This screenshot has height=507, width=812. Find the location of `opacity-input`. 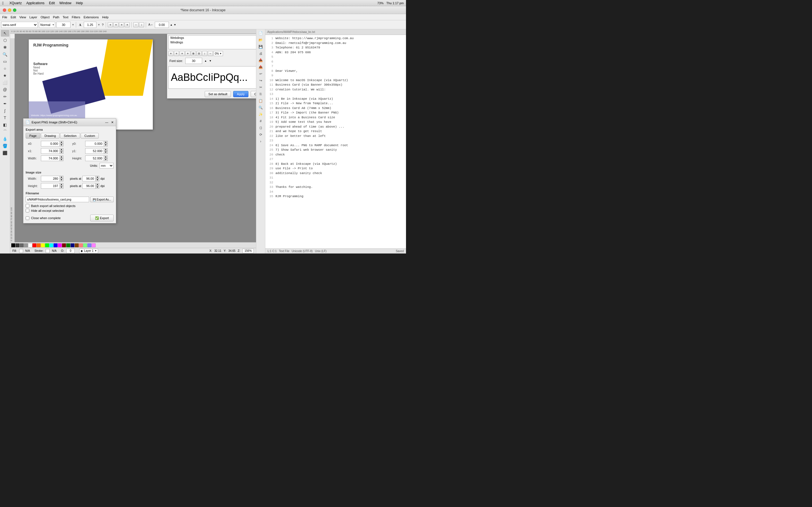

opacity-input is located at coordinates (70, 251).